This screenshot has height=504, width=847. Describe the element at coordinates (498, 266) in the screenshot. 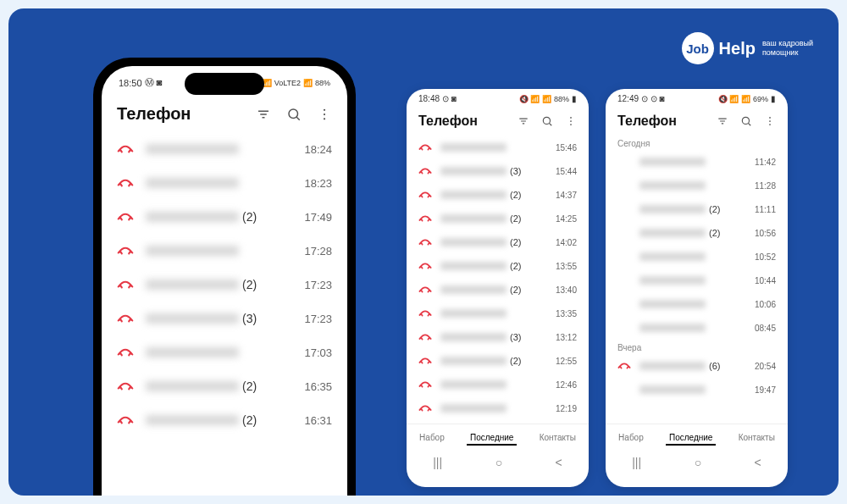

I see `call-row: (2) 13:55` at that location.